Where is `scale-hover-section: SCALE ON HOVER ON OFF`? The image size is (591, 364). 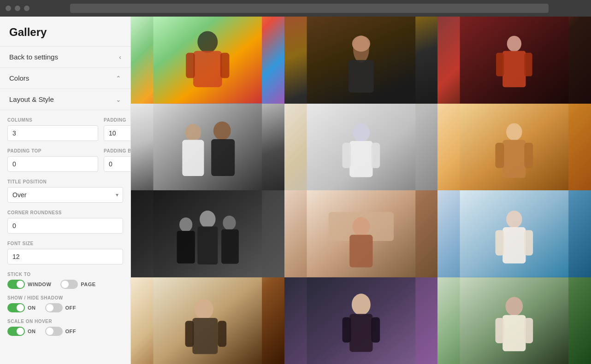
scale-hover-section: SCALE ON HOVER ON OFF is located at coordinates (65, 327).